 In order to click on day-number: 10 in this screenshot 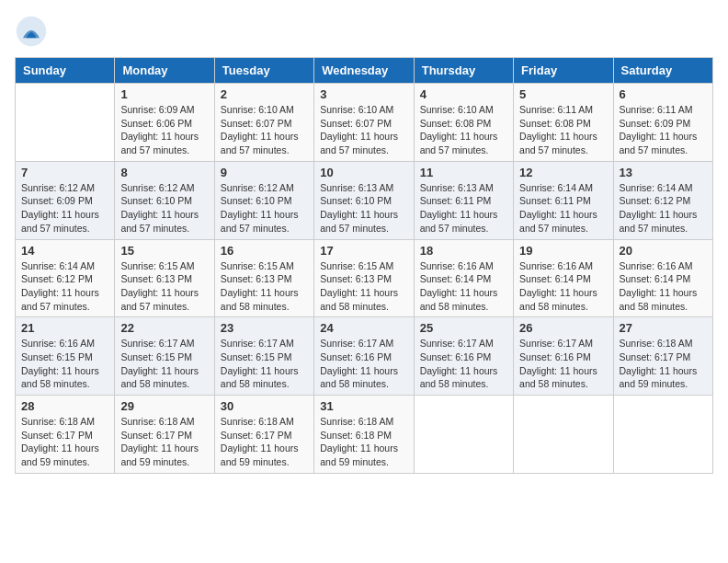, I will do `click(364, 173)`.